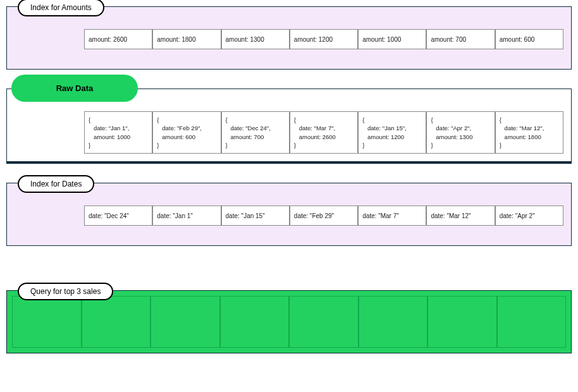  I want to click on amount-cell: amount: 600, so click(529, 39).